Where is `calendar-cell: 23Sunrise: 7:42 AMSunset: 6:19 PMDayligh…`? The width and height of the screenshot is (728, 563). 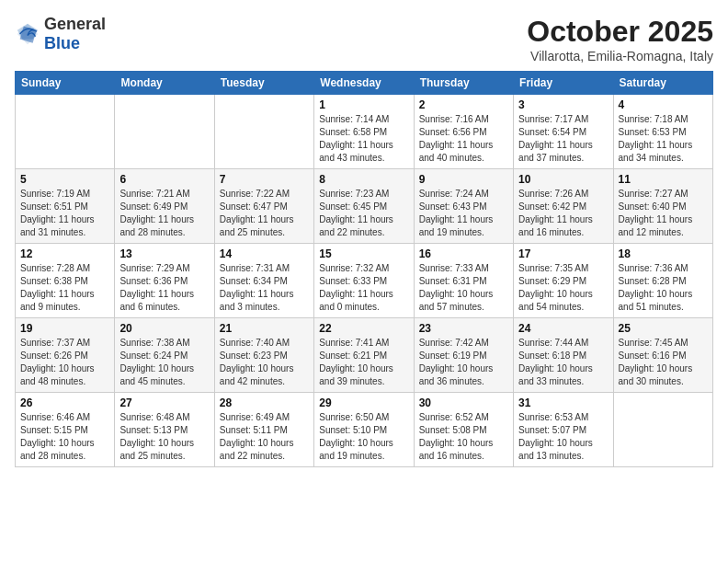
calendar-cell: 23Sunrise: 7:42 AMSunset: 6:19 PMDayligh… is located at coordinates (463, 355).